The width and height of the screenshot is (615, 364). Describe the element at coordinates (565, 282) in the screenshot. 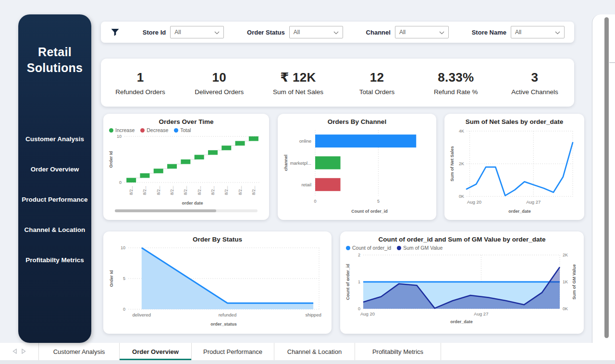

I see `svg-text: 1K` at that location.